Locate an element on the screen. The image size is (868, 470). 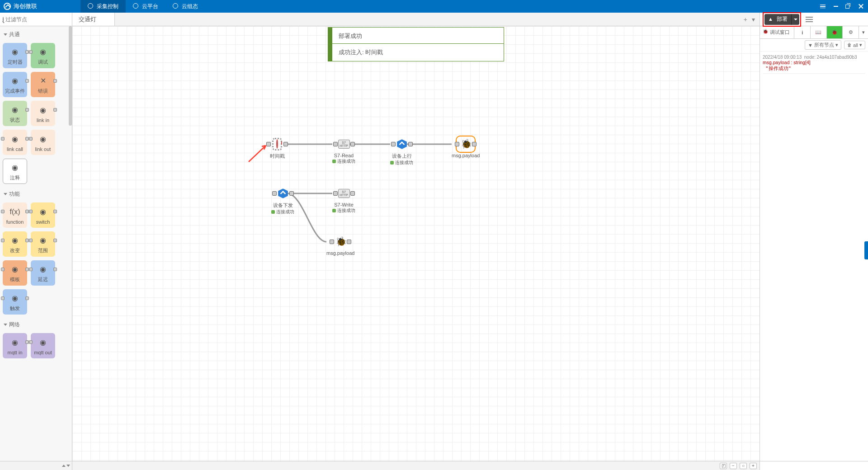
close-icon is located at coordinates (861, 6).